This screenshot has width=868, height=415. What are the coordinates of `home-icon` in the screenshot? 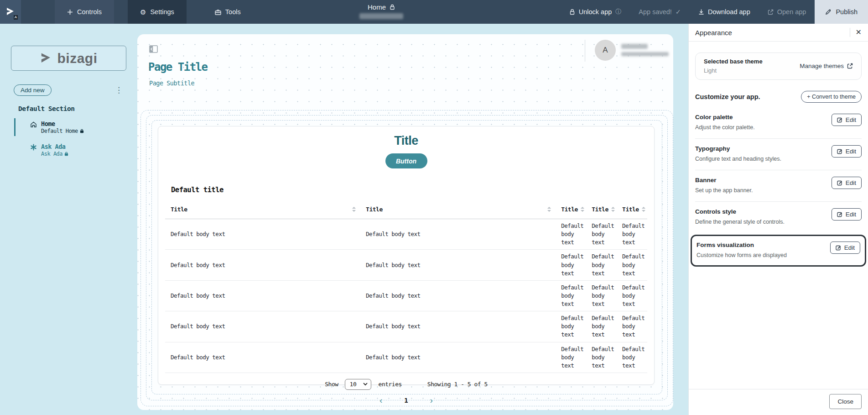 It's located at (34, 124).